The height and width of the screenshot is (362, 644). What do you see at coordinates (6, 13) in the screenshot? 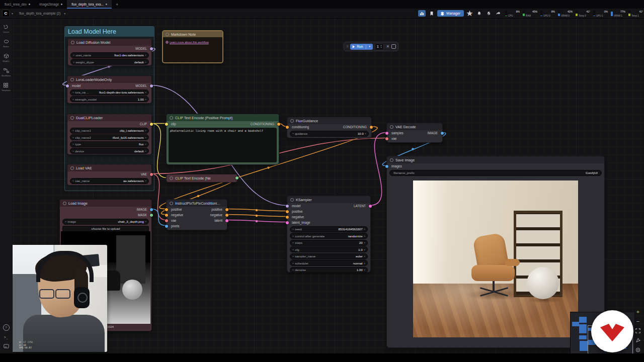
I see `comfyui-logo: C` at bounding box center [6, 13].